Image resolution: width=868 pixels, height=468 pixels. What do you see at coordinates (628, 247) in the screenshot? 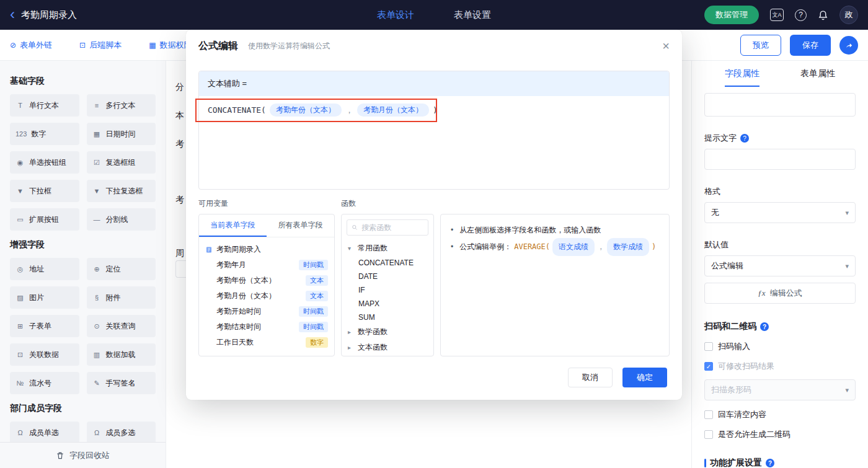
I see `example-field-pill: 数学成绩` at bounding box center [628, 247].